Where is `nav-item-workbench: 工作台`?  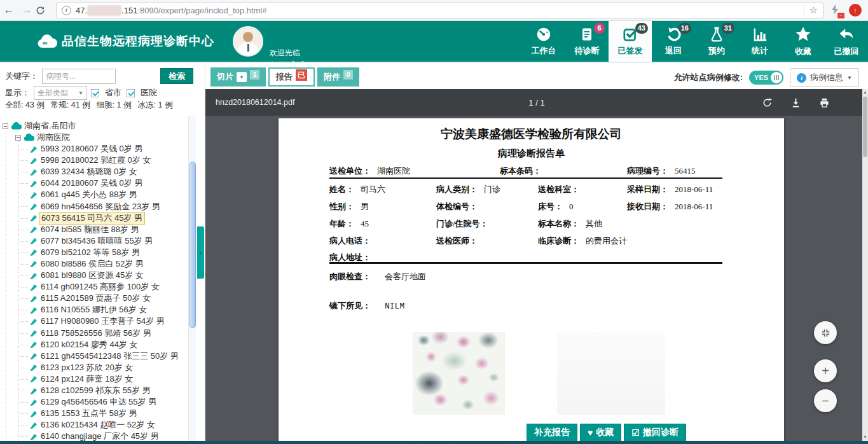 nav-item-workbench: 工作台 is located at coordinates (544, 41).